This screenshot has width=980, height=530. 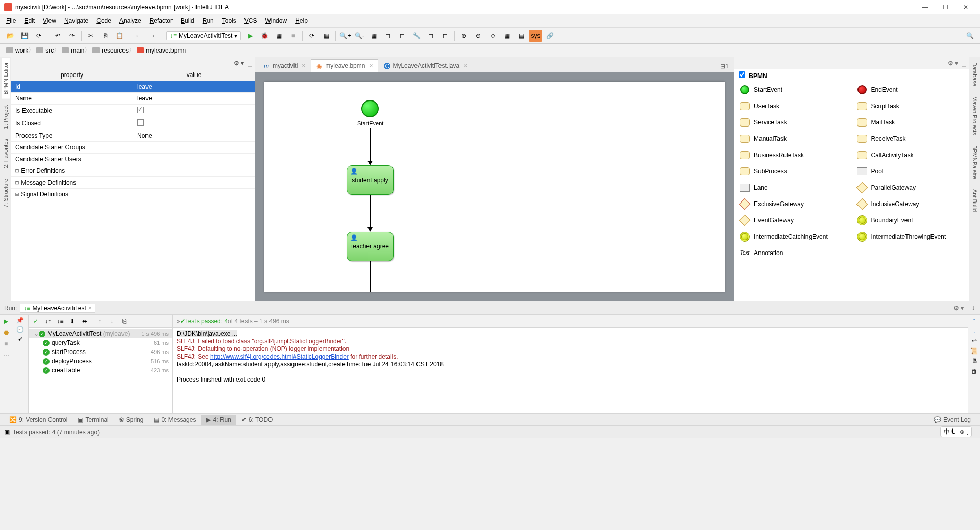 What do you see at coordinates (188, 21) in the screenshot?
I see `menu-build: Build` at bounding box center [188, 21].